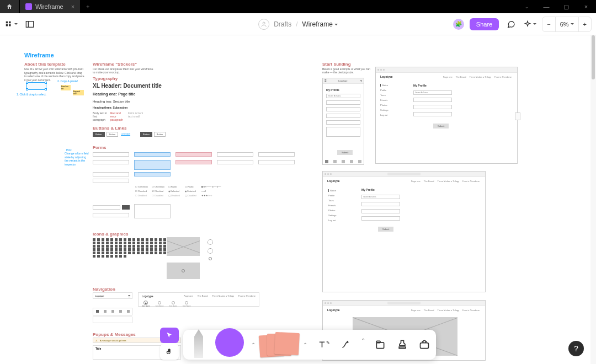 Image resolution: width=596 pixels, height=364 pixels. What do you see at coordinates (11, 24) in the screenshot?
I see `main-menu-button` at bounding box center [11, 24].